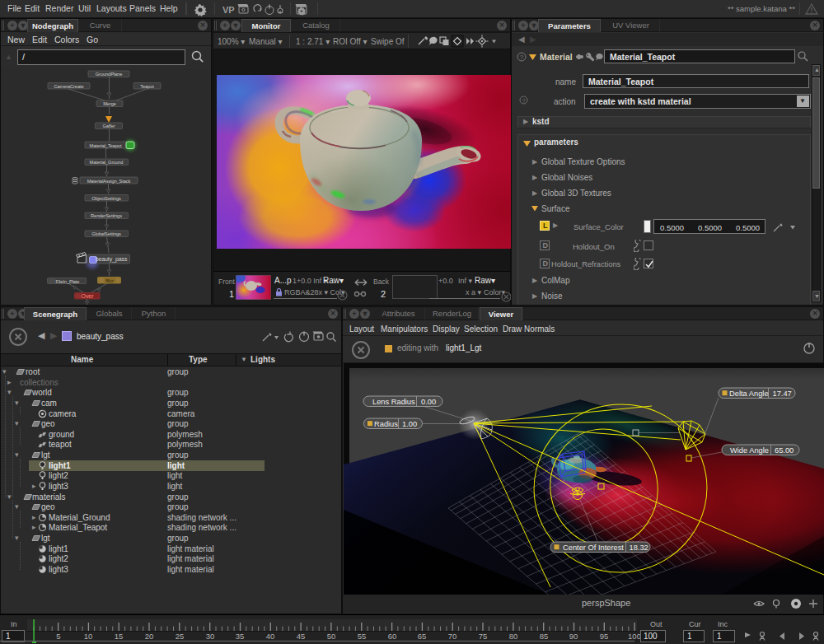 The height and width of the screenshot is (644, 824). What do you see at coordinates (180, 636) in the screenshot?
I see `svg-text: 25` at bounding box center [180, 636].